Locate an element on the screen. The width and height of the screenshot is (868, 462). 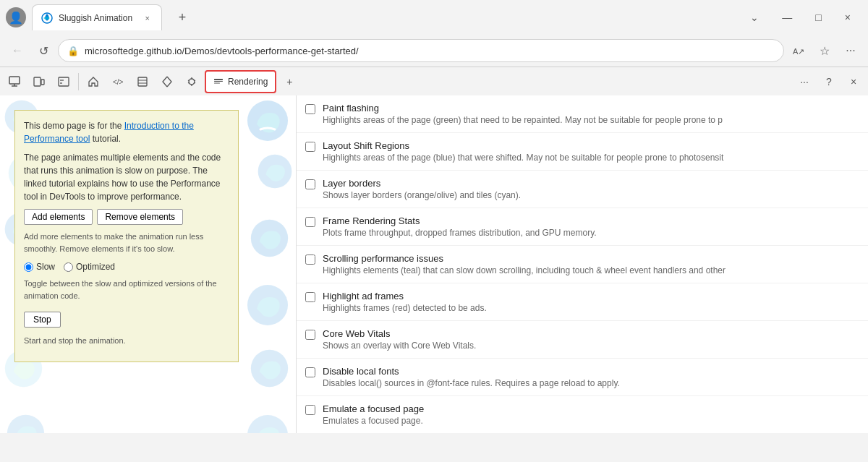
optimized-label: Optimized is located at coordinates (95, 267).